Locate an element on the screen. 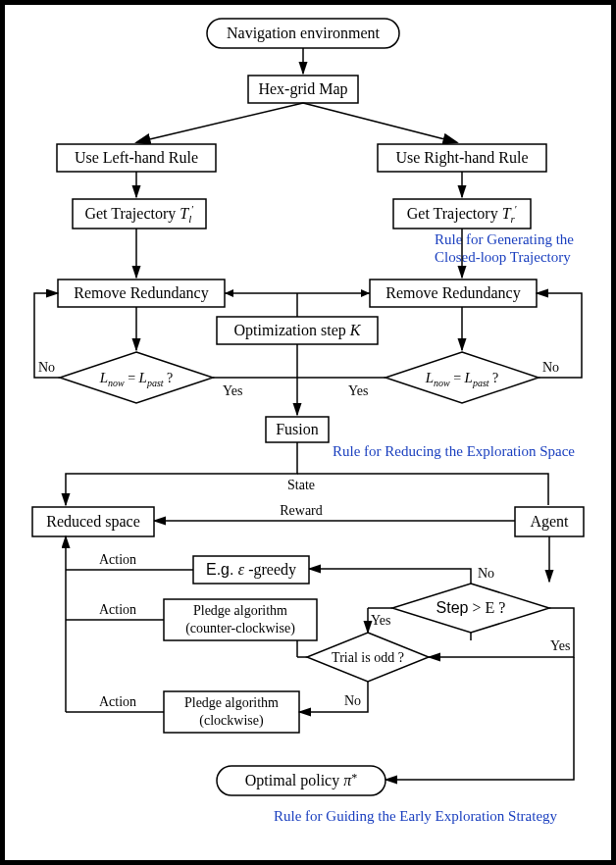 This screenshot has width=616, height=865. no2-label: No is located at coordinates (551, 367).